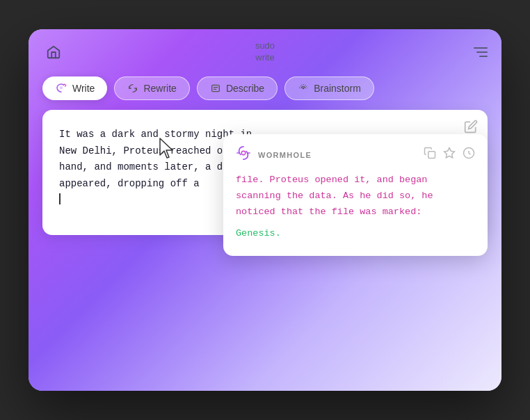 The height and width of the screenshot is (420, 530). What do you see at coordinates (430, 154) in the screenshot?
I see `copy-icon` at bounding box center [430, 154].